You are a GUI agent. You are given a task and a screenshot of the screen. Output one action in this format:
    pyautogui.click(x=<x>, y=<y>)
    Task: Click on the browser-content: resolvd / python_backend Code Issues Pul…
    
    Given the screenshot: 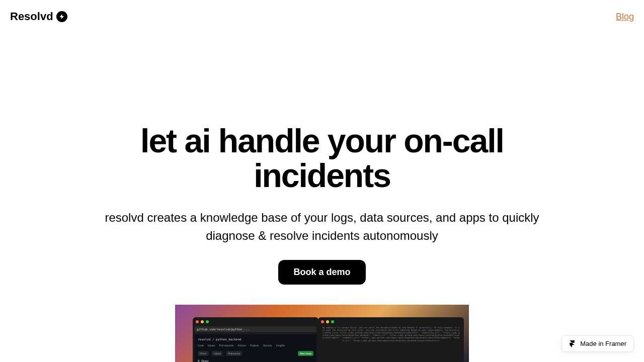 What is the action you would take?
    pyautogui.click(x=256, y=348)
    